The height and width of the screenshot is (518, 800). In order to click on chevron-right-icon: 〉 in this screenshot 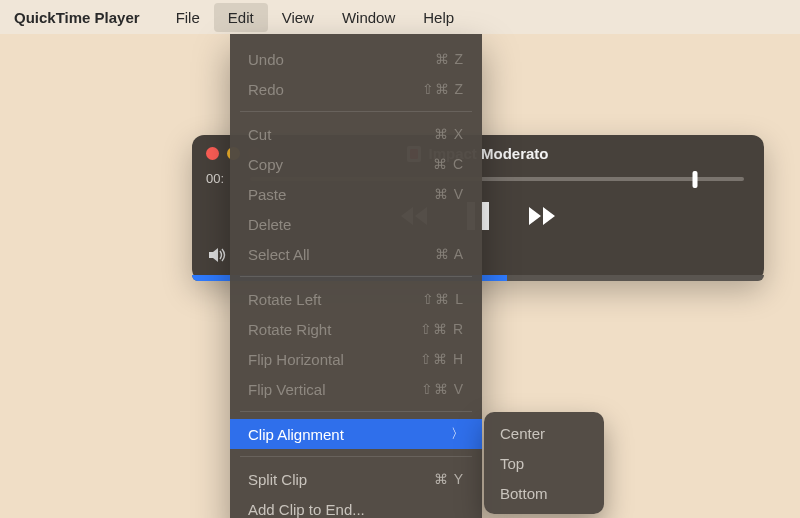, I will do `click(458, 434)`.